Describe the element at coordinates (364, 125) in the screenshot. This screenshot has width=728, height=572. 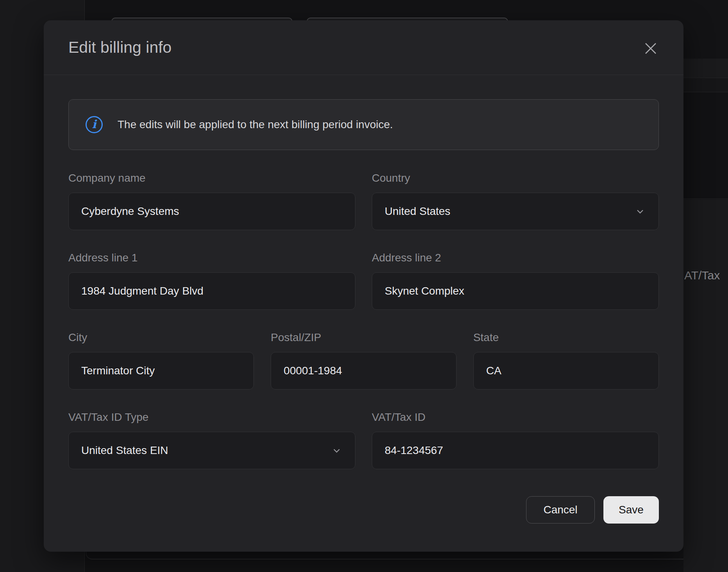
I see `info-banner: i The edits will be applied to the next …` at that location.